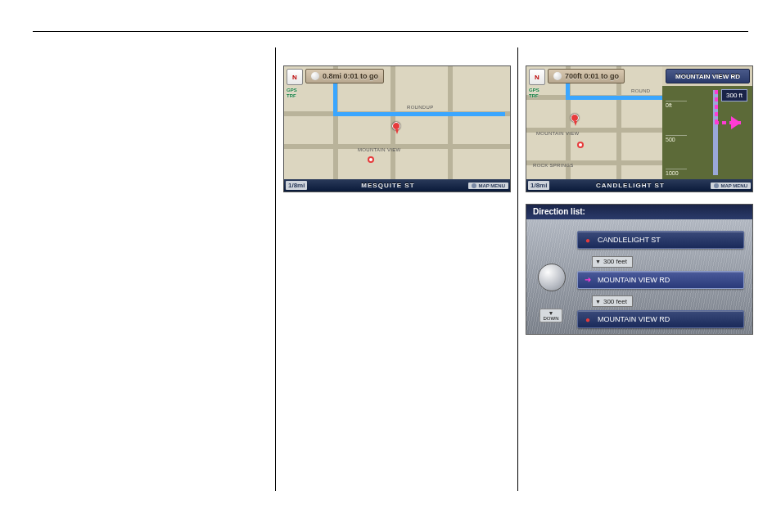 This screenshot has height=532, width=781. Describe the element at coordinates (397, 129) in the screenshot. I see `nav-map-screenshot-left: ROUNDUP MOUNTAIN VIEW N GPS TRF 0.8mi 0:…` at that location.